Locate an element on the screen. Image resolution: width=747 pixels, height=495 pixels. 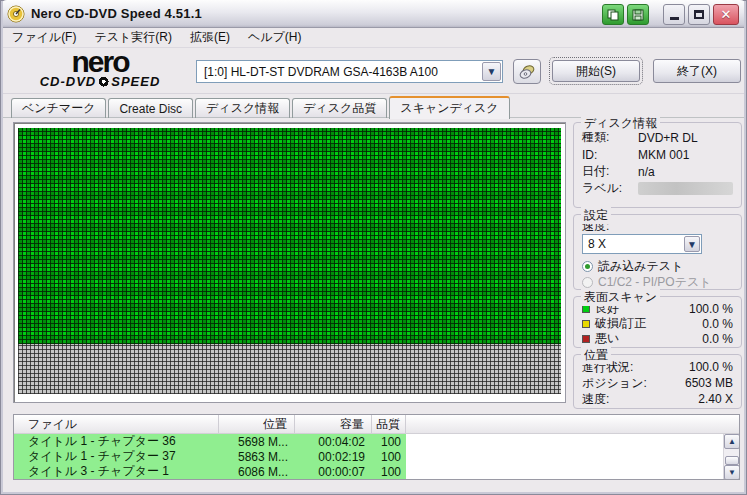
start-button: 開始(S) is located at coordinates (596, 71).